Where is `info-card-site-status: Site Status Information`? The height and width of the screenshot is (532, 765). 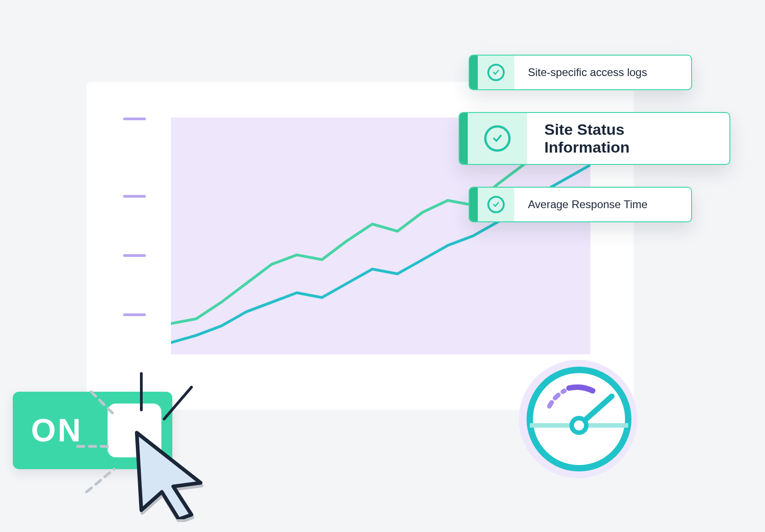 info-card-site-status: Site Status Information is located at coordinates (594, 138).